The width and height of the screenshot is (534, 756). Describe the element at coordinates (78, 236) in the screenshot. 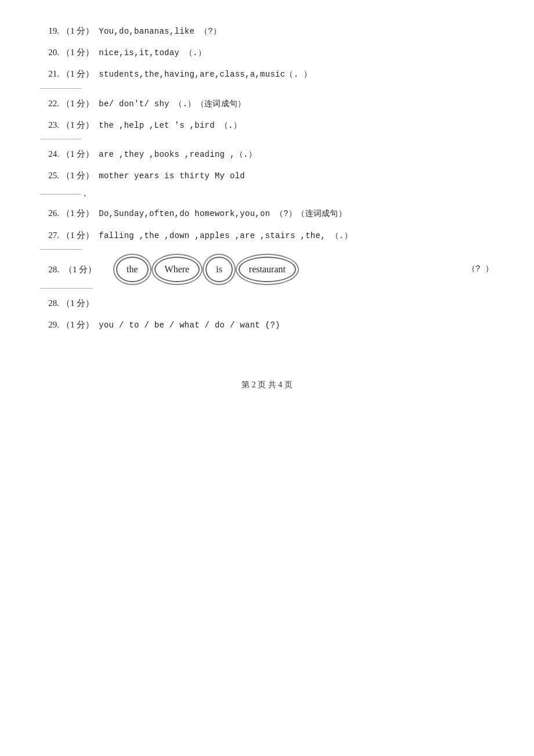

I see `q-score-27: （1 分）` at that location.